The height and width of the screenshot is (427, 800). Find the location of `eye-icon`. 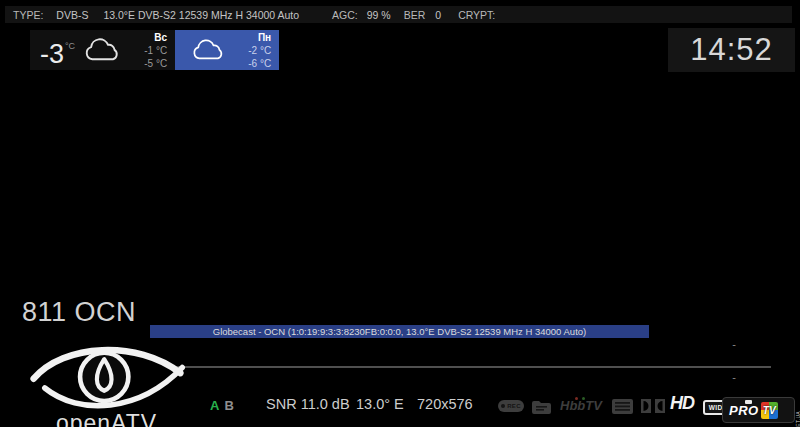

eye-icon is located at coordinates (107, 375).